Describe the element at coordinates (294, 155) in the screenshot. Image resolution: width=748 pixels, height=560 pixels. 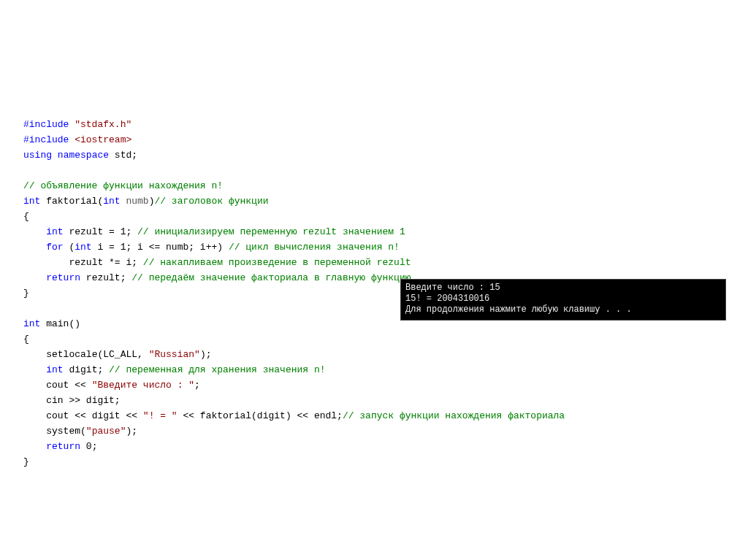
I see `code-line: using namespace std;` at that location.